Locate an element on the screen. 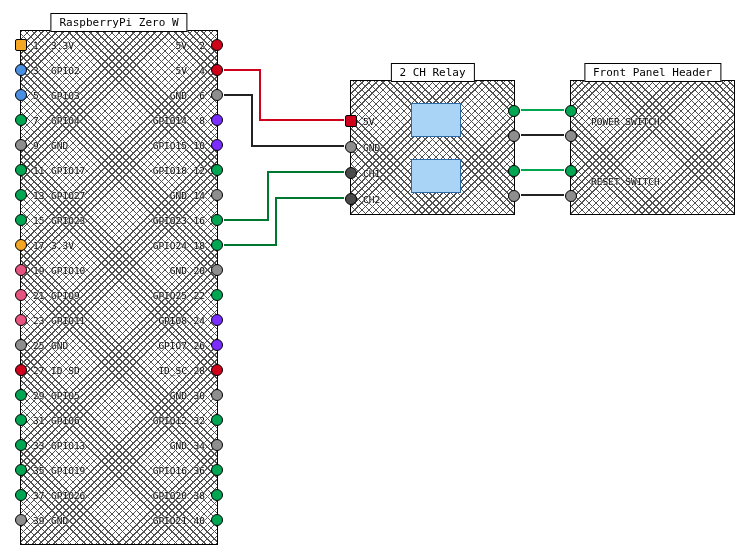 The width and height of the screenshot is (750, 553). pi-pin-label-10: GPIO15 is located at coordinates (170, 146).